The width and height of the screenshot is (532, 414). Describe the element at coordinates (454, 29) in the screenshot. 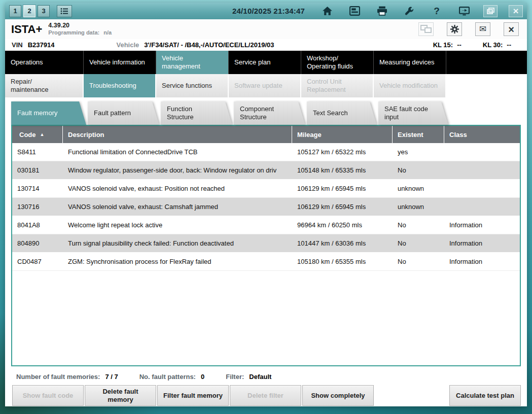

I see `settings-button` at that location.